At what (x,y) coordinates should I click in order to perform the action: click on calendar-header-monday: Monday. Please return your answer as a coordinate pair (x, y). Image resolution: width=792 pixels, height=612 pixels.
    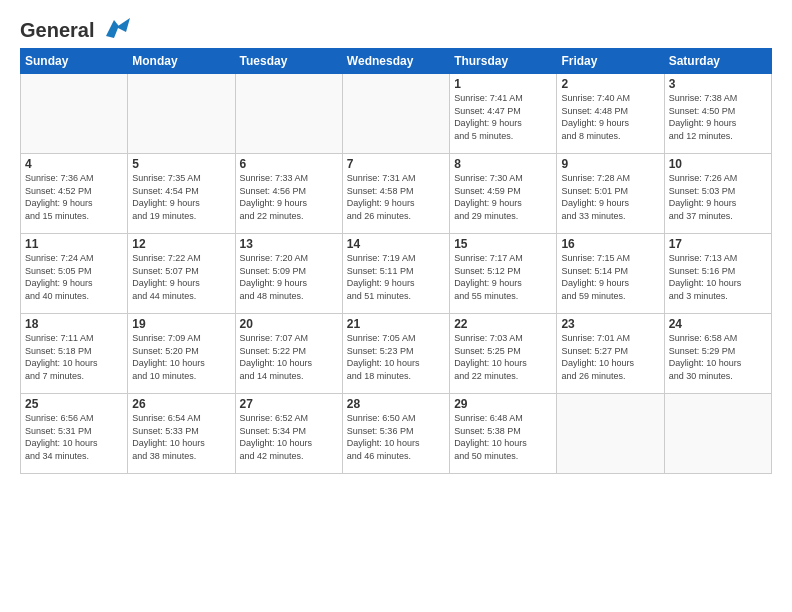
    Looking at the image, I should click on (182, 62).